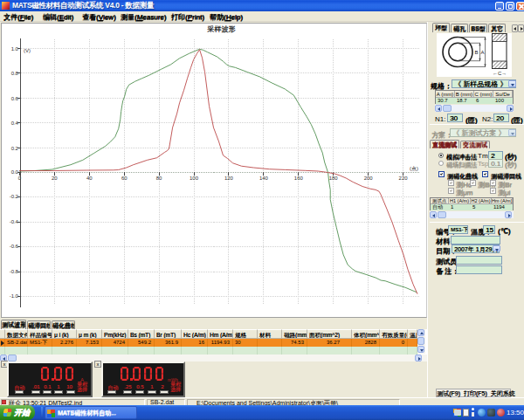 The image size is (524, 420). What do you see at coordinates (500, 73) in the screenshot?
I see `svg-text: ←C→` at bounding box center [500, 73].